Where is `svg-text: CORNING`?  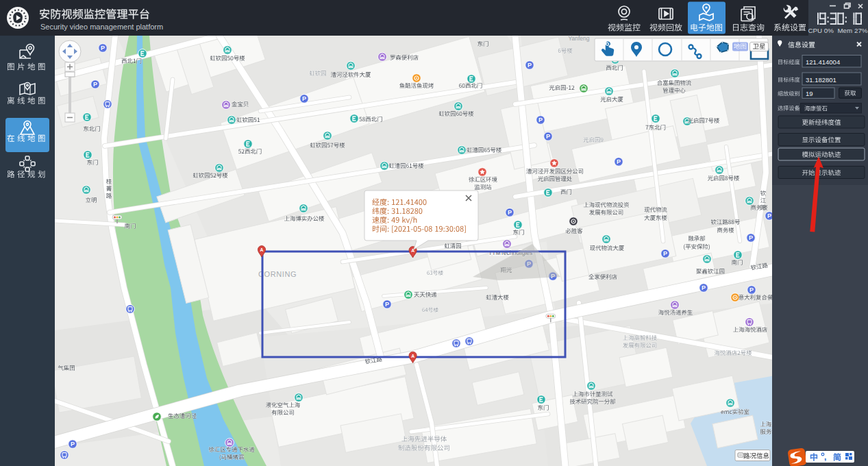 svg-text: CORNING is located at coordinates (277, 274).